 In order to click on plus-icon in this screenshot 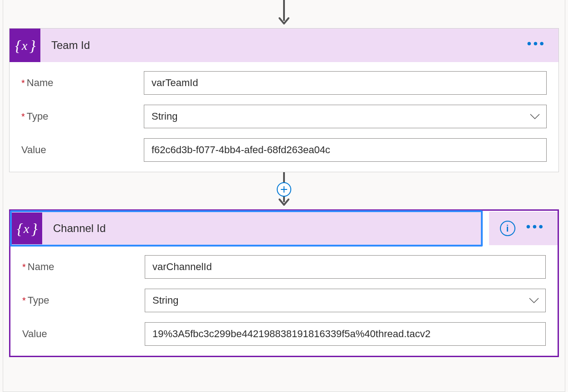, I will do `click(284, 189)`.